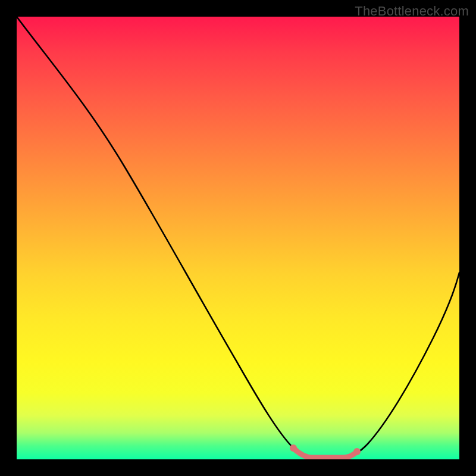 This screenshot has height=476, width=476. I want to click on highlight-segment, so click(325, 453).